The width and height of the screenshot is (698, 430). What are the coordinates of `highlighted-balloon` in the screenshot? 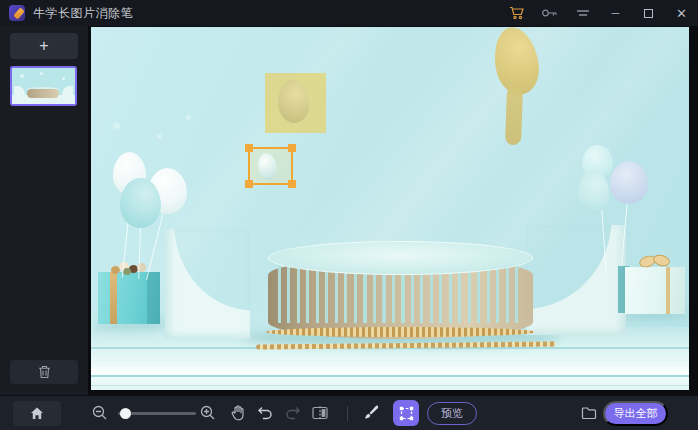 It's located at (294, 102).